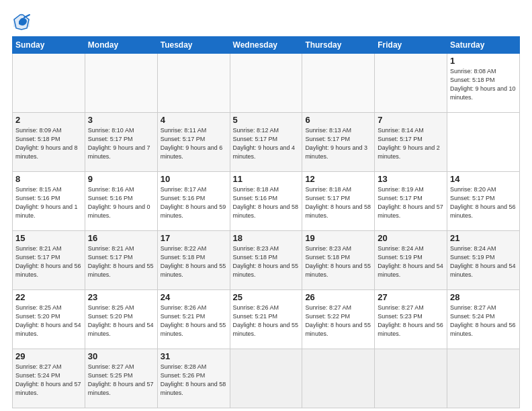 The image size is (532, 411). I want to click on day-info: Sunrise: 8:14 AMSunset: 5:17 PMDaylight:…, so click(411, 144).